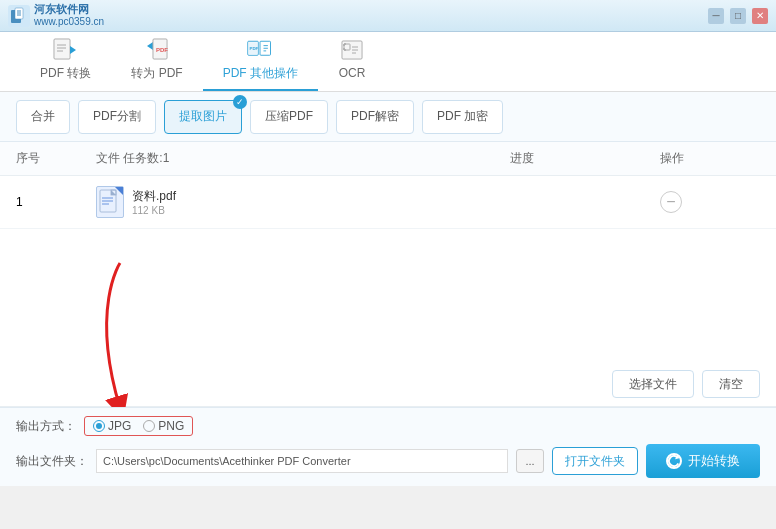 This screenshot has height=529, width=776. I want to click on bottom-section: 输出方式： JPG PNG 输出文件夹： C:\Users\pc\Documen…, so click(388, 446).